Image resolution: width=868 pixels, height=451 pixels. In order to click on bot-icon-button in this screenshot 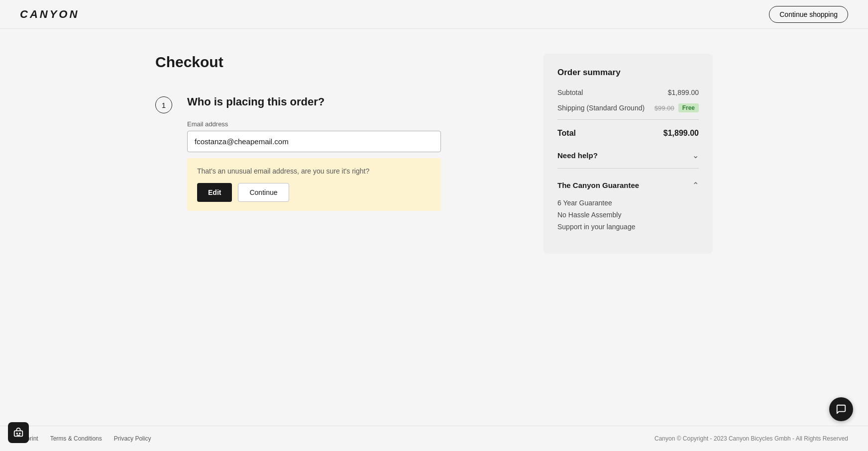, I will do `click(18, 433)`.